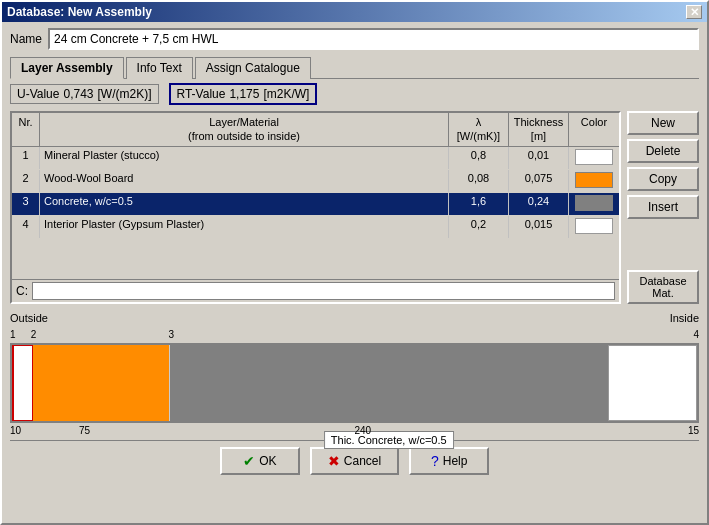 The image size is (709, 525). What do you see at coordinates (29, 318) in the screenshot?
I see `outside-label: Outside` at bounding box center [29, 318].